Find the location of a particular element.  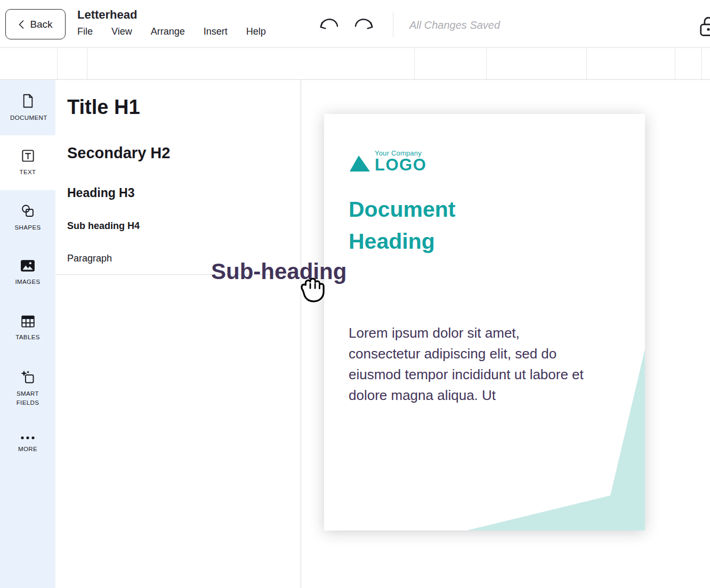

header: Back Letterhead File View Arrange Insert… is located at coordinates (355, 24).